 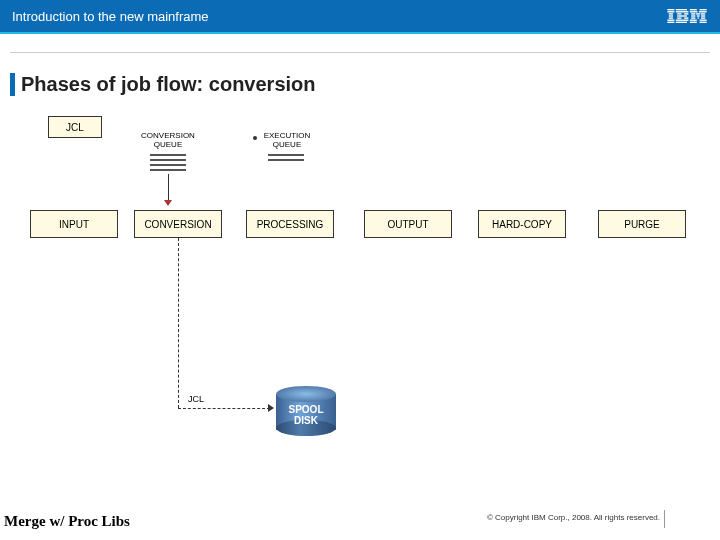 What do you see at coordinates (664, 519) in the screenshot?
I see `footer-separator` at bounding box center [664, 519].